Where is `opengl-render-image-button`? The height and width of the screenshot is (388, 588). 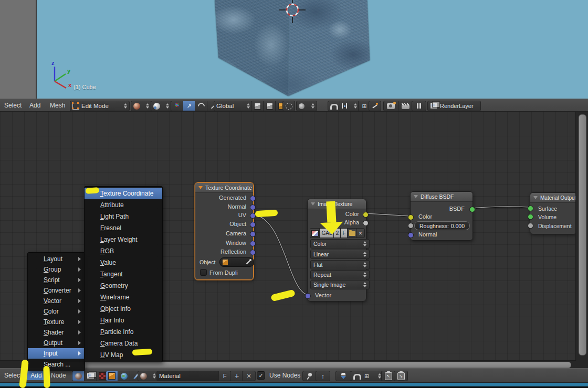
opengl-render-image-button is located at coordinates (391, 106).